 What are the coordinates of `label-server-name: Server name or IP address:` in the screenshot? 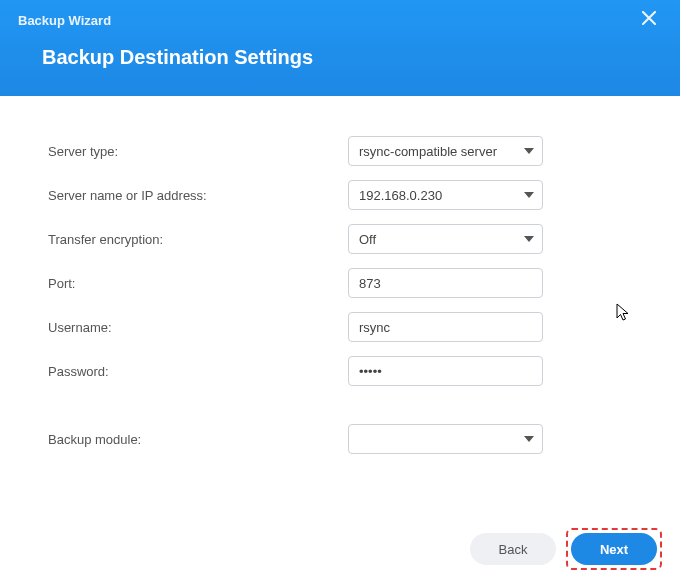 It's located at (198, 196).